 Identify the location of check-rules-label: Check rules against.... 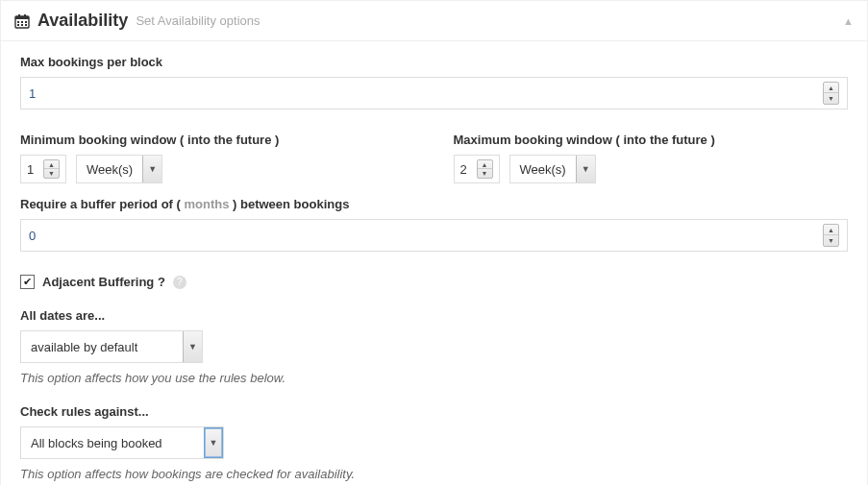
(434, 411).